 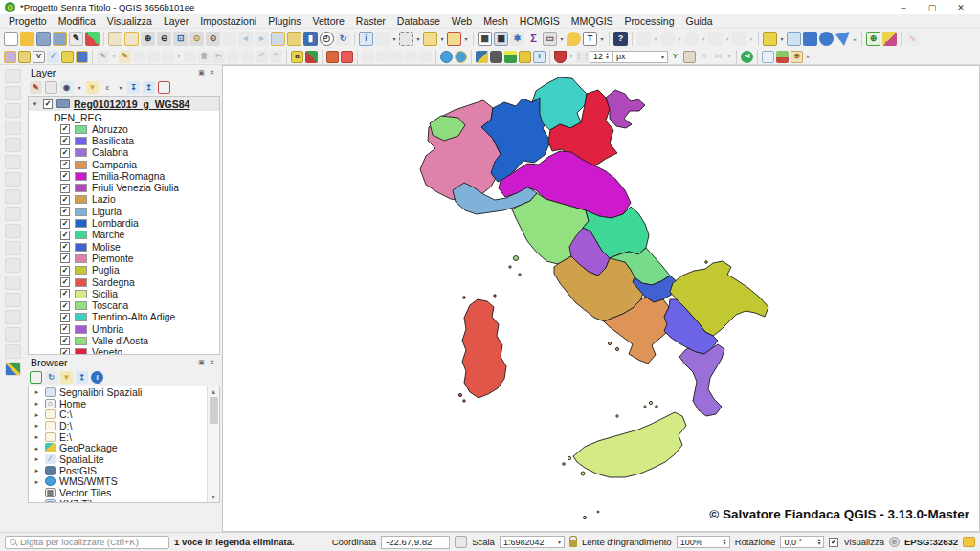 What do you see at coordinates (59, 38) in the screenshot?
I see `save-project-as-icon` at bounding box center [59, 38].